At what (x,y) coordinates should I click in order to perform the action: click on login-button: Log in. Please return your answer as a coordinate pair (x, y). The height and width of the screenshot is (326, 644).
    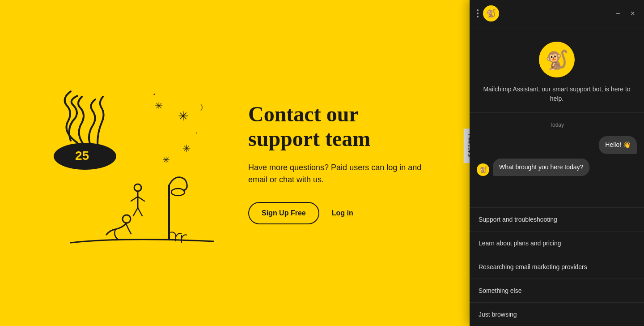
    Looking at the image, I should click on (343, 213).